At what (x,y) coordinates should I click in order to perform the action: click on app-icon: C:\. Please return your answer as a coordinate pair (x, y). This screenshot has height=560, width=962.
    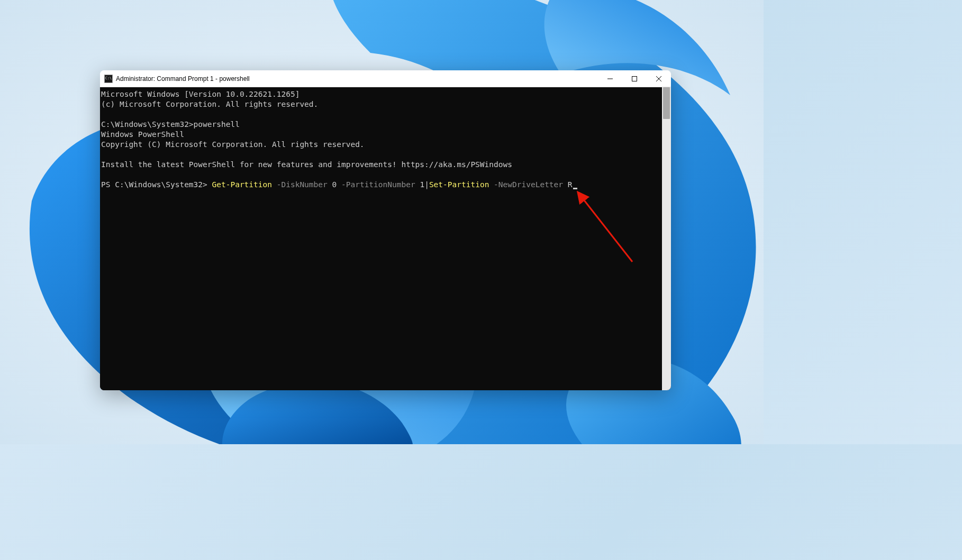
    Looking at the image, I should click on (108, 79).